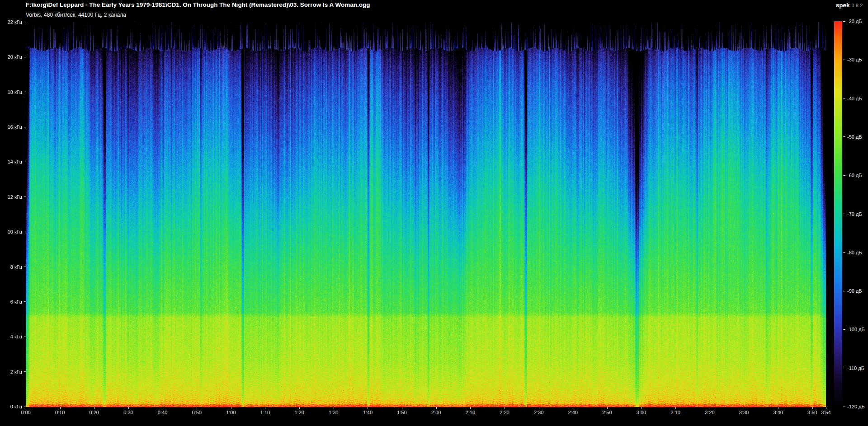 The width and height of the screenshot is (868, 426). What do you see at coordinates (854, 60) in the screenshot?
I see `db-axis-label: -30 дБ` at bounding box center [854, 60].